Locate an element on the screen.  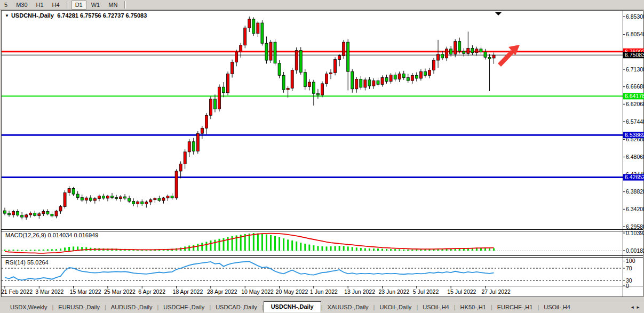
timeframe-button-D1: D1 is located at coordinates (79, 5).